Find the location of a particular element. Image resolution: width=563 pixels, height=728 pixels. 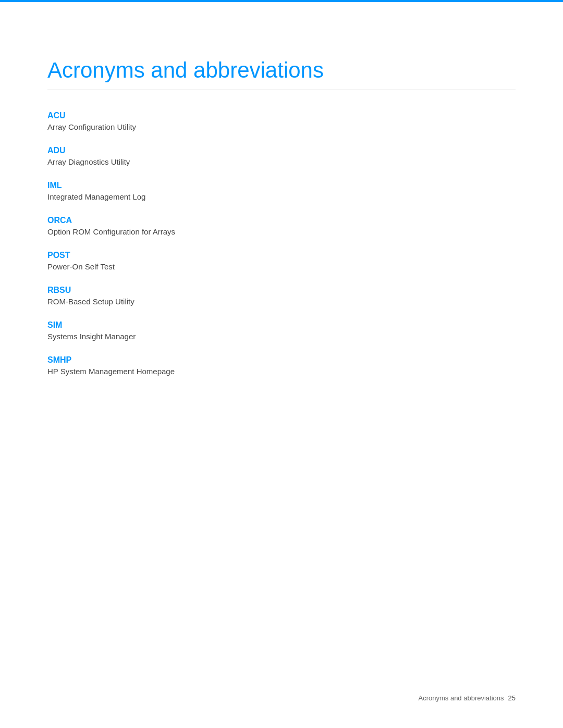

page-footer: Acronyms and abbreviations 25 is located at coordinates (467, 698).